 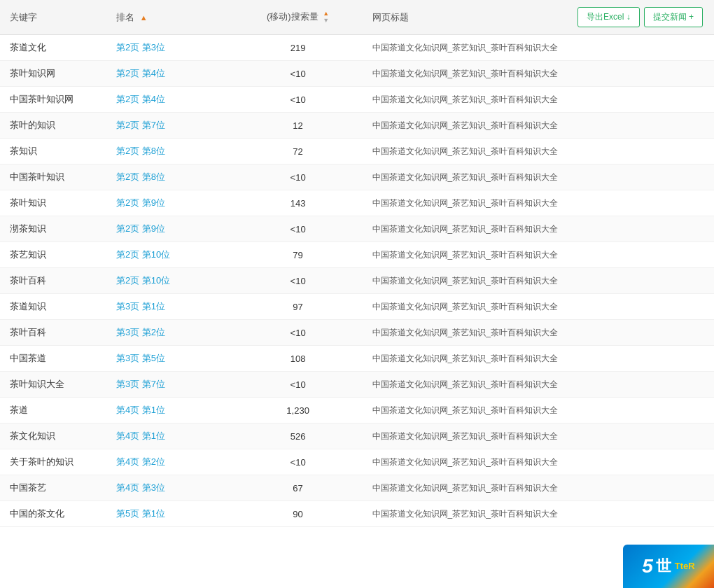 What do you see at coordinates (53, 203) in the screenshot?
I see `keyword-cell: 茶叶知识` at bounding box center [53, 203].